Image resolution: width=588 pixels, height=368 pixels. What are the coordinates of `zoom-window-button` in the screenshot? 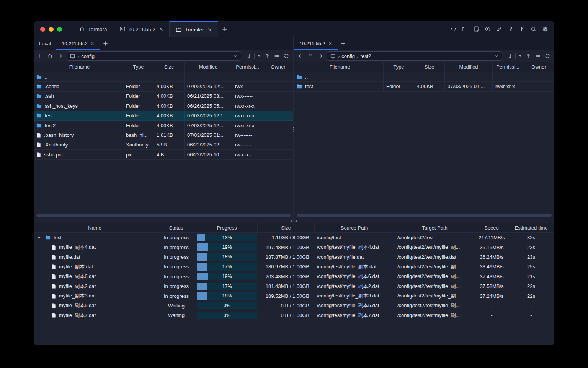 It's located at (60, 29).